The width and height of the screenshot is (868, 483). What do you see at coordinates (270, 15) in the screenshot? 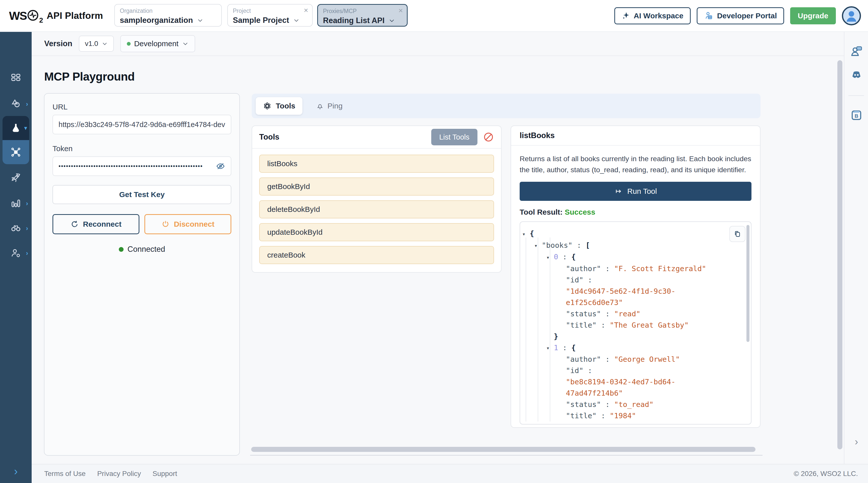
I see `project-selector: × Project Sample Project` at bounding box center [270, 15].